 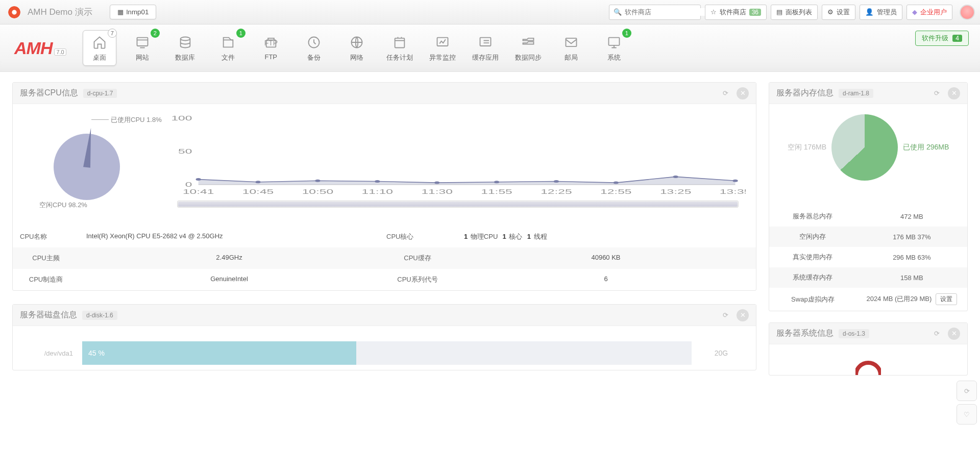 What do you see at coordinates (854, 334) in the screenshot?
I see `os-panel-tag: d-os-1.3` at bounding box center [854, 334].